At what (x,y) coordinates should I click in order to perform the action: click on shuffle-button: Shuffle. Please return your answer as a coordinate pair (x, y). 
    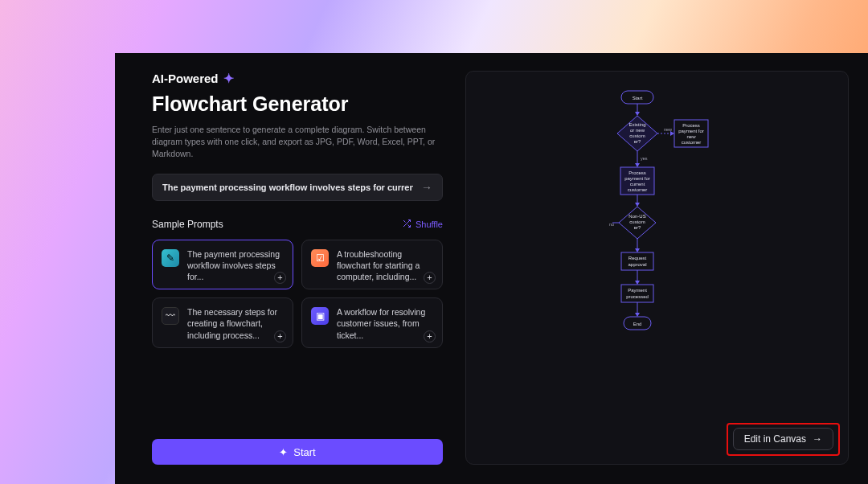
    Looking at the image, I should click on (423, 224).